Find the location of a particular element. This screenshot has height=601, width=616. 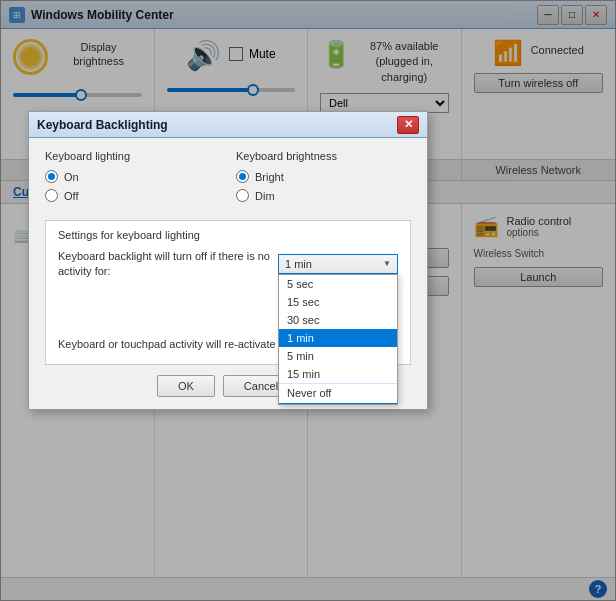

dropdown-item-5sec: 5 sec is located at coordinates (338, 284).